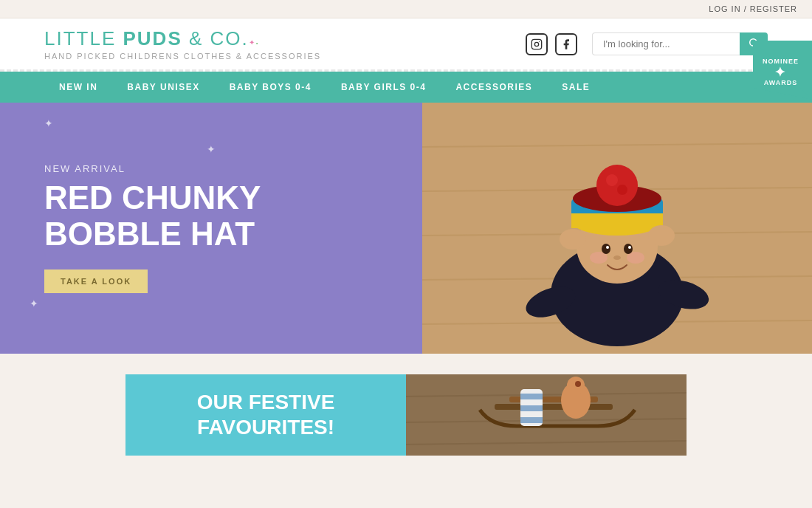 The height and width of the screenshot is (508, 812). I want to click on header: LITTLE PUDS & CO.✦• HAND PICKED CHILDREN…, so click(406, 45).